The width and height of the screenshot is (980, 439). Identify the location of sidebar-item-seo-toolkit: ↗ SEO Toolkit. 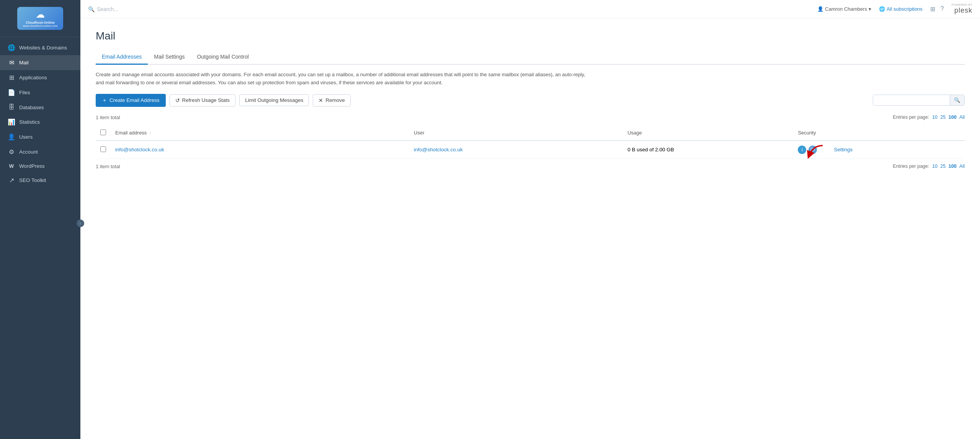
(40, 180).